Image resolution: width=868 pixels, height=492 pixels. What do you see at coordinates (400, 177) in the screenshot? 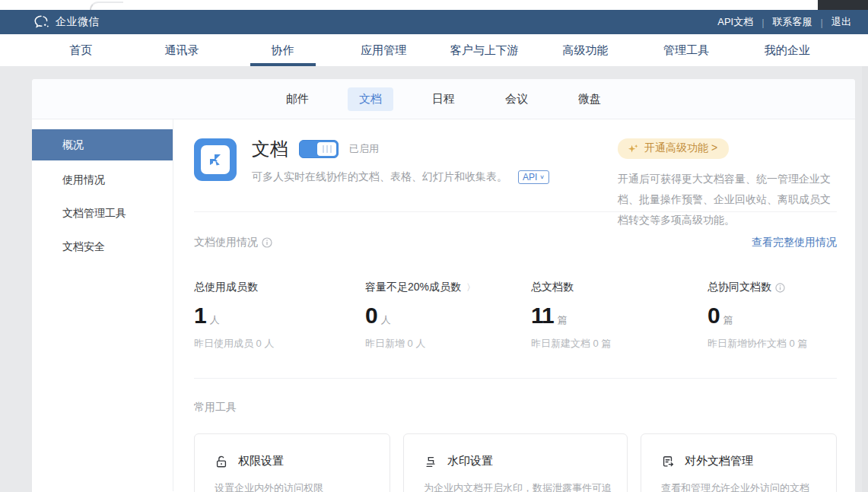
I see `app-description-row: 可多人实时在线协作的文档、表格、幻灯片和收集表。 API ∨` at bounding box center [400, 177].